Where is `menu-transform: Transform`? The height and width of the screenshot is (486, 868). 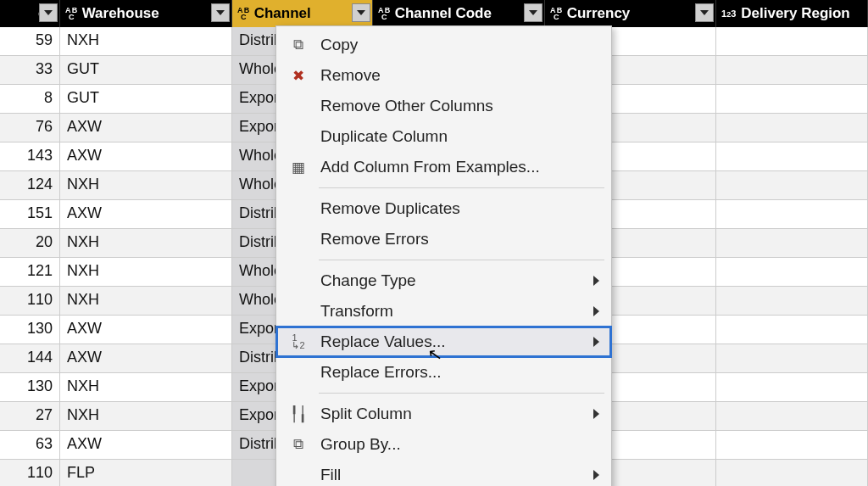
menu-transform: Transform is located at coordinates (444, 311).